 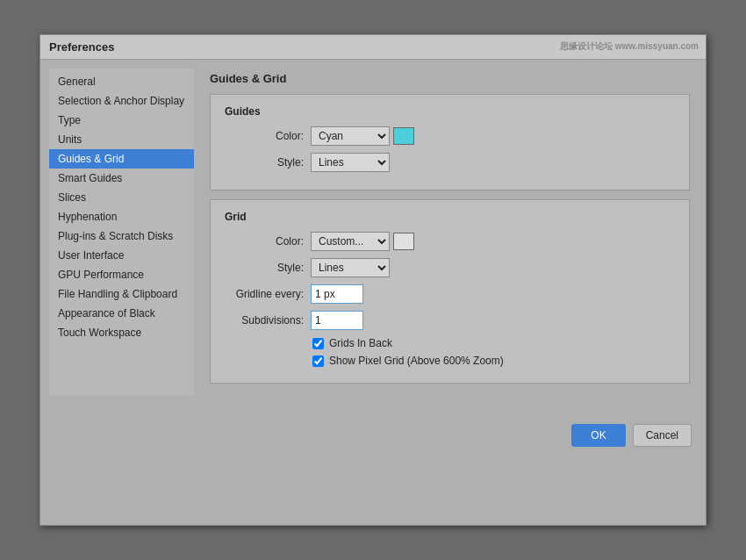 I want to click on show-pixel-grid-row: Show Pixel Grid (Above 600% Zoom), so click(x=493, y=361).